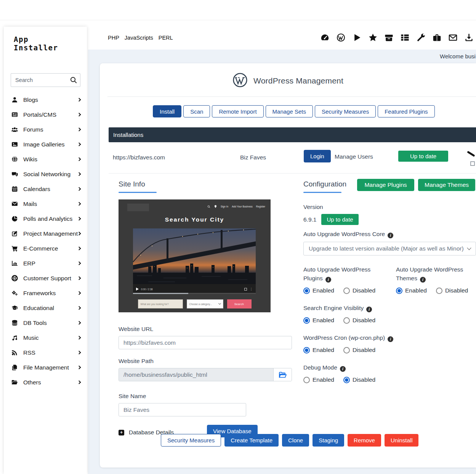 The width and height of the screenshot is (476, 474). I want to click on nav-php: PHP, so click(114, 38).